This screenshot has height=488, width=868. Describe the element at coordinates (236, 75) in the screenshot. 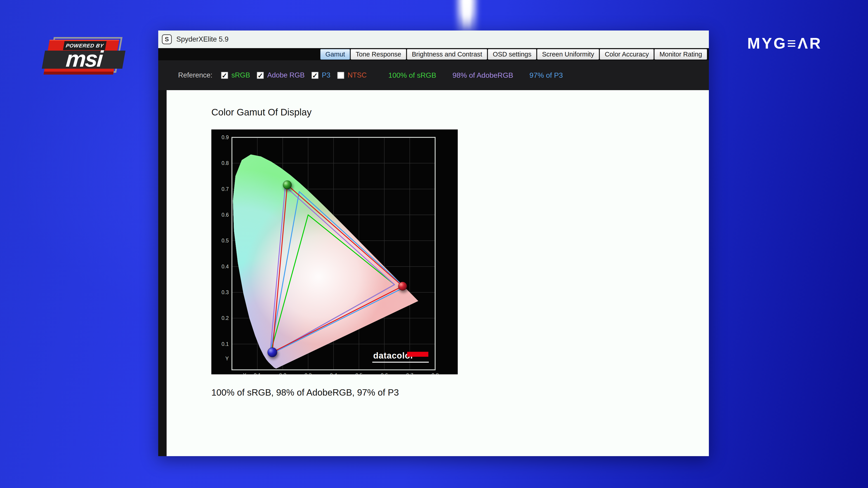

I see `reference-option-srgb: ✓sRGB` at that location.